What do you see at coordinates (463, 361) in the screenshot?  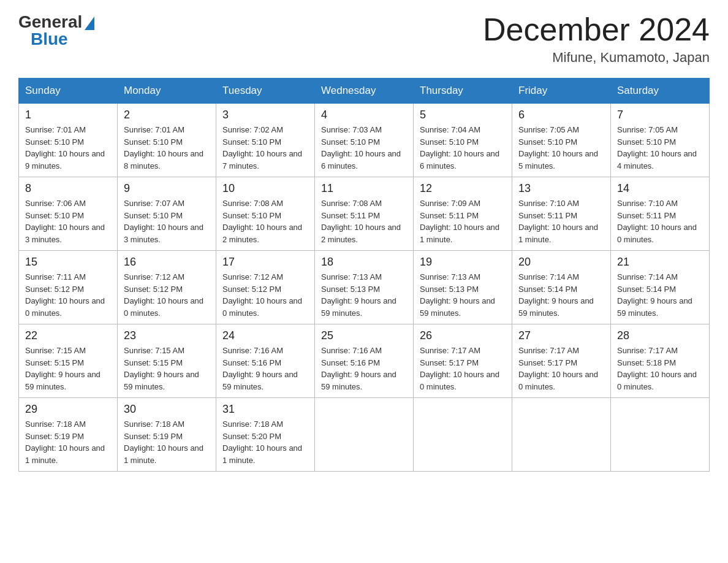 I see `calendar-cell: 26 Sunrise: 7:17 AM Sunset: 5:17 PM Dayl…` at bounding box center [463, 361].